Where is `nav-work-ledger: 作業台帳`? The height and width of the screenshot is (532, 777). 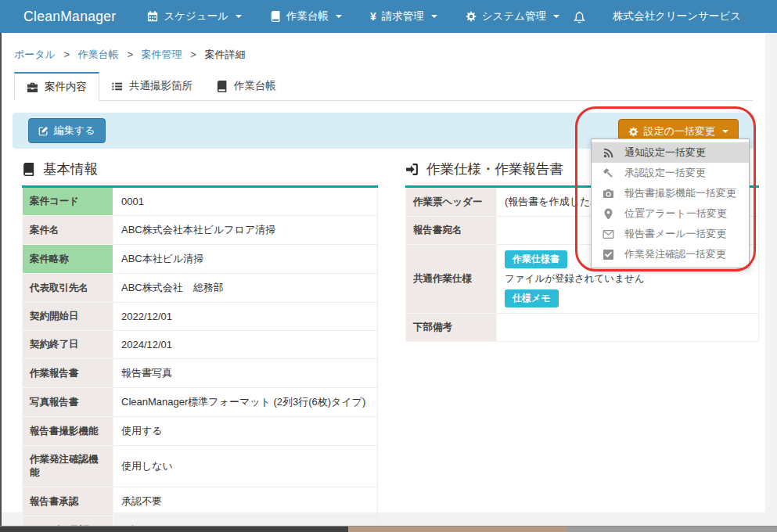
nav-work-ledger: 作業台帳 is located at coordinates (306, 16).